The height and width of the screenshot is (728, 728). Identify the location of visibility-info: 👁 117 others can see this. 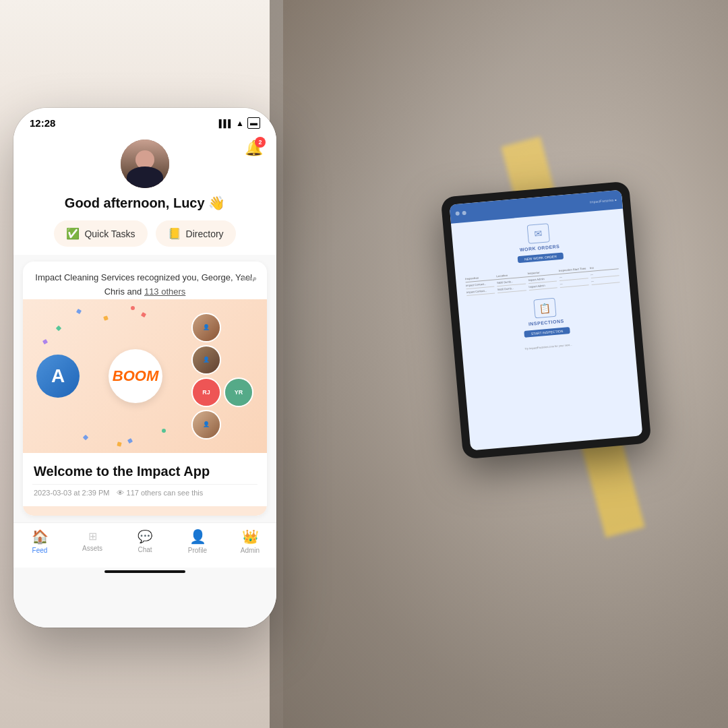
(160, 493).